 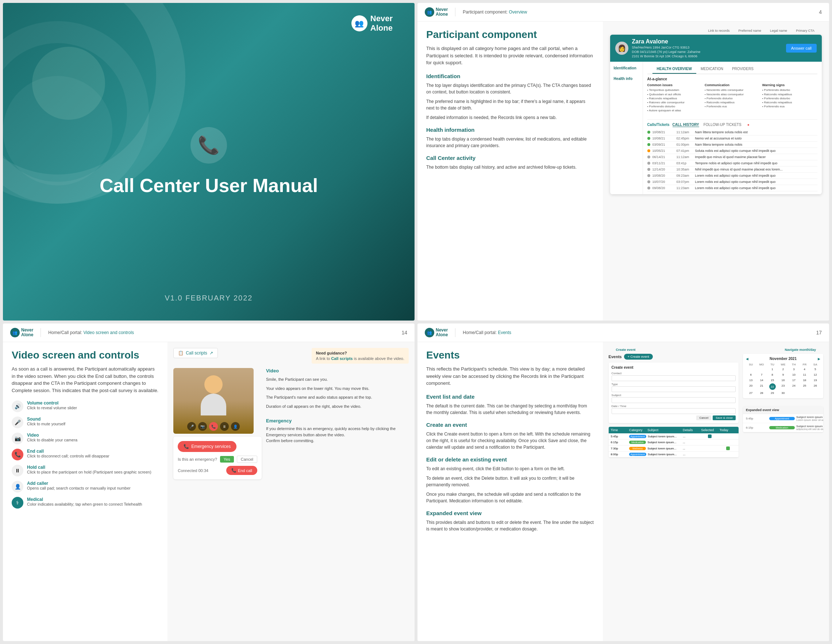 What do you see at coordinates (242, 470) in the screenshot?
I see `end-call-button: 📞 End call` at bounding box center [242, 470].